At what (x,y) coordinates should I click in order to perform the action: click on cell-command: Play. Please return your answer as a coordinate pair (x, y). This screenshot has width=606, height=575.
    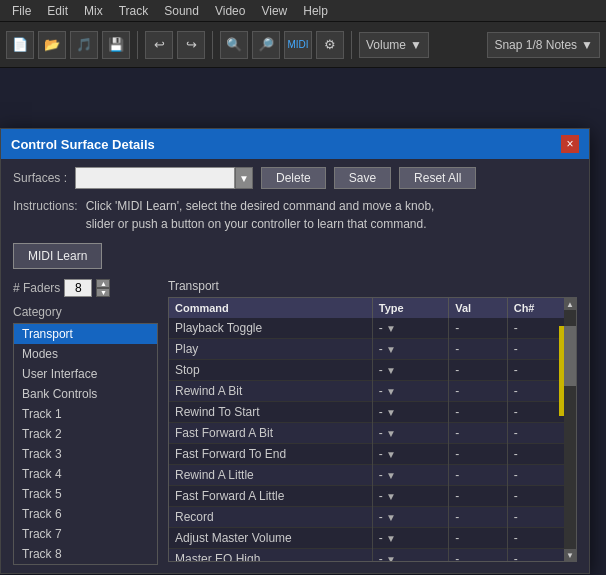
    Looking at the image, I should click on (270, 350).